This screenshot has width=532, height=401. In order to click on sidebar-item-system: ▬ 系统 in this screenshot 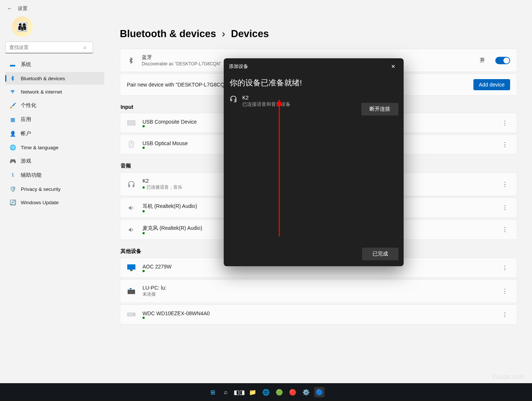, I will do `click(55, 65)`.